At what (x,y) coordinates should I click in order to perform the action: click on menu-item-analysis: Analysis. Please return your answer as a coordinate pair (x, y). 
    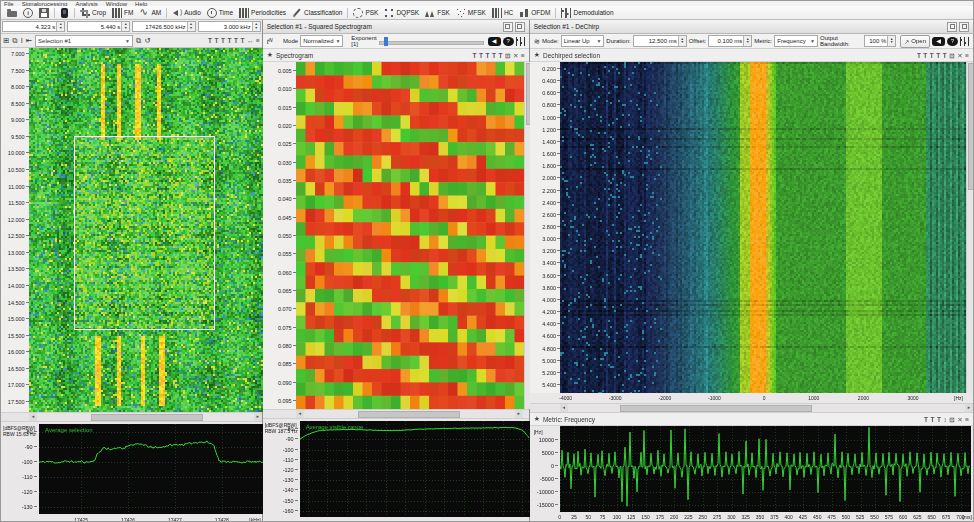
    Looking at the image, I should click on (86, 4).